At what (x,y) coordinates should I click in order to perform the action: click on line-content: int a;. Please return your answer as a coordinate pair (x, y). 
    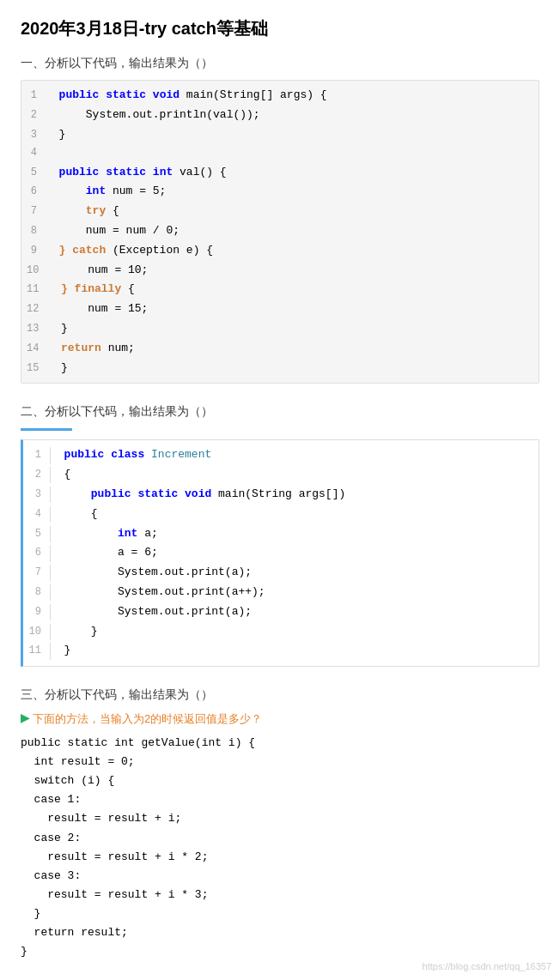
    Looking at the image, I should click on (295, 534).